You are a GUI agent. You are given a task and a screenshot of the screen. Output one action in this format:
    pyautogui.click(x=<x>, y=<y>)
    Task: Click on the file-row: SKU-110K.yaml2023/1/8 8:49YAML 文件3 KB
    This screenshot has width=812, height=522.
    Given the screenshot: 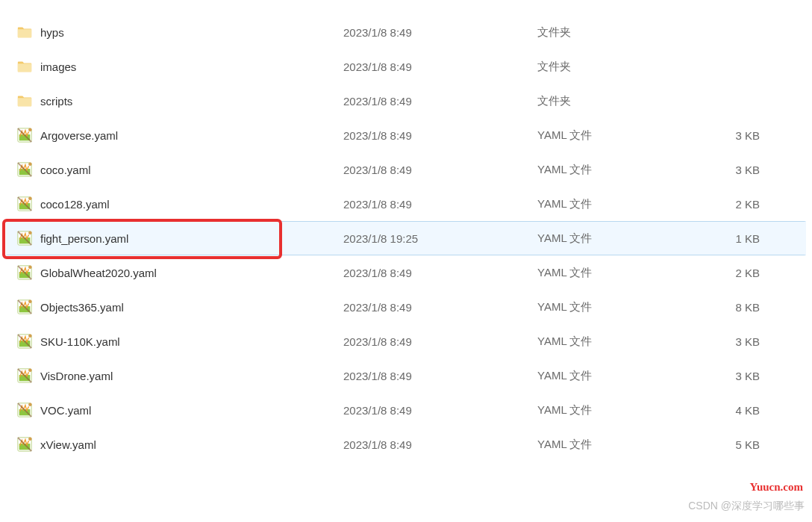 What is the action you would take?
    pyautogui.click(x=406, y=341)
    